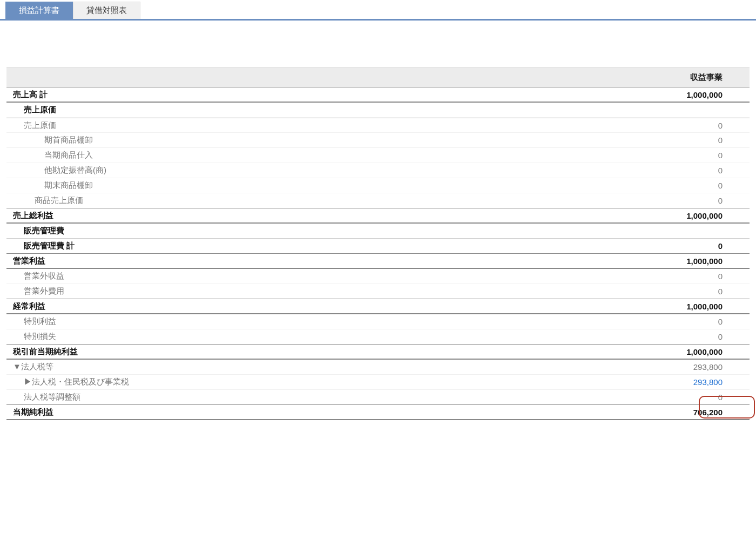 Image resolution: width=756 pixels, height=540 pixels. I want to click on tab-bar: 損益計算書 貸借対照表, so click(378, 10).